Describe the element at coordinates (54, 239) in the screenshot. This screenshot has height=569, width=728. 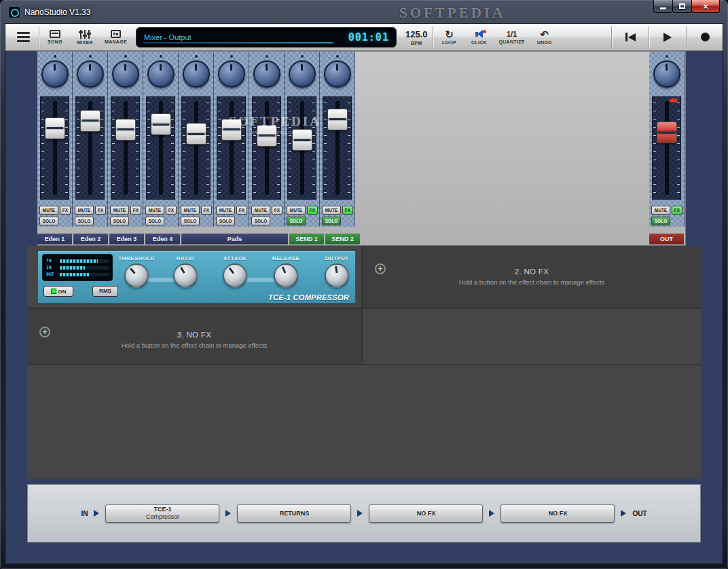
I see `channel-label-eden-1: Eden 1` at that location.